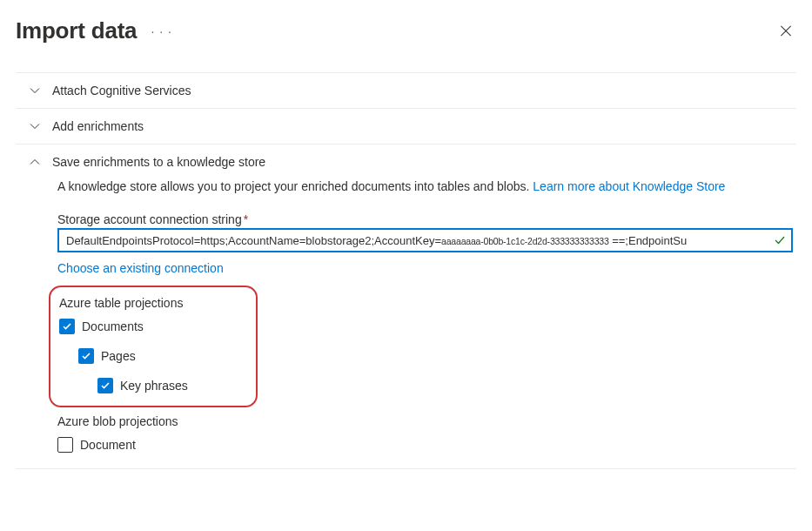 This screenshot has width=812, height=531. Describe the element at coordinates (169, 386) in the screenshot. I see `checkbox-key-phrases: Key phrases` at that location.